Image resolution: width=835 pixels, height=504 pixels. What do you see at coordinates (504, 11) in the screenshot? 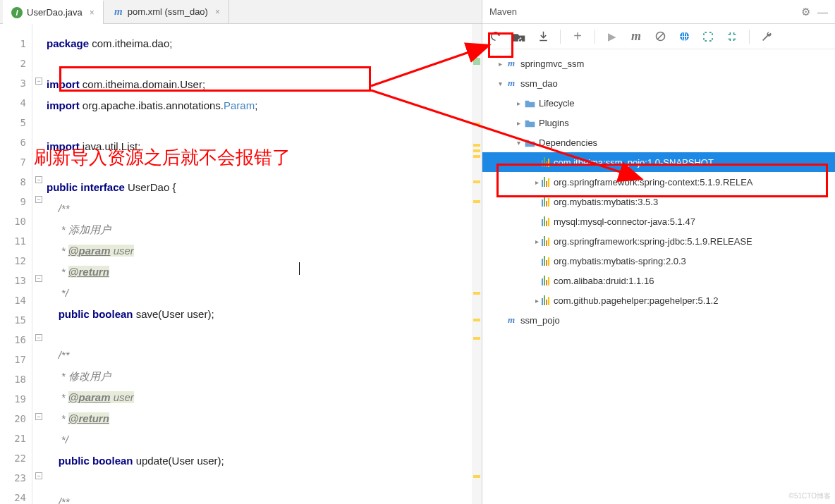
I see `maven-title: Maven` at bounding box center [504, 11].